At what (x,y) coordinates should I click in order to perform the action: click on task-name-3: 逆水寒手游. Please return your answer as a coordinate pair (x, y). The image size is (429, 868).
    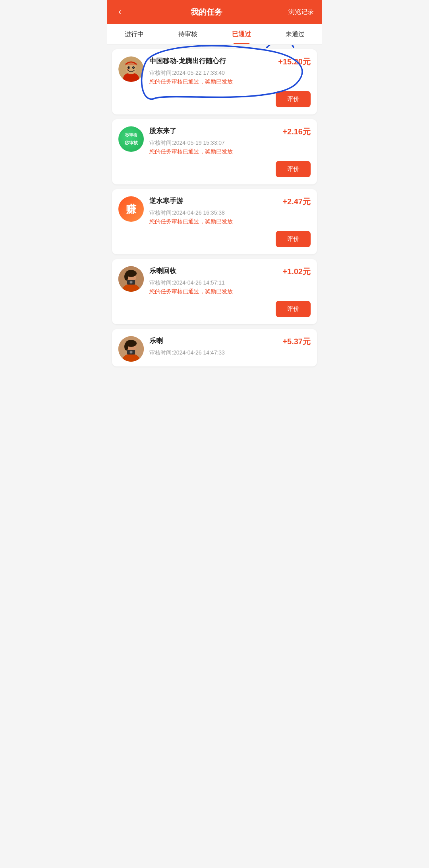
    Looking at the image, I should click on (214, 201).